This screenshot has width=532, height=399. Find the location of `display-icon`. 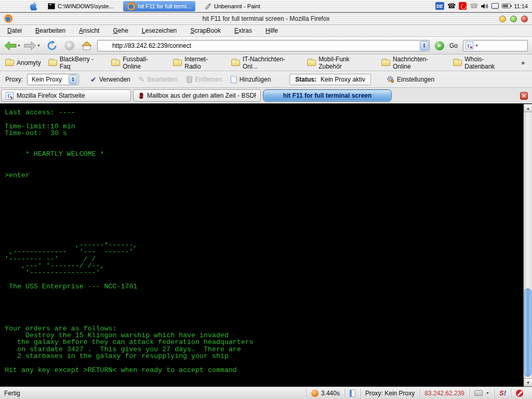

display-icon is located at coordinates (495, 6).